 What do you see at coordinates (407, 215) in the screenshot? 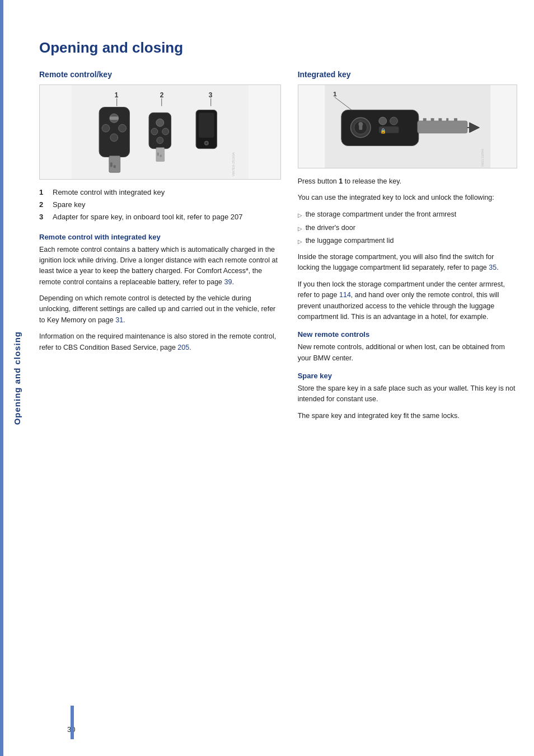
I see `bullet-item-1: ▷ the storage compartment under the fron…` at bounding box center [407, 215].